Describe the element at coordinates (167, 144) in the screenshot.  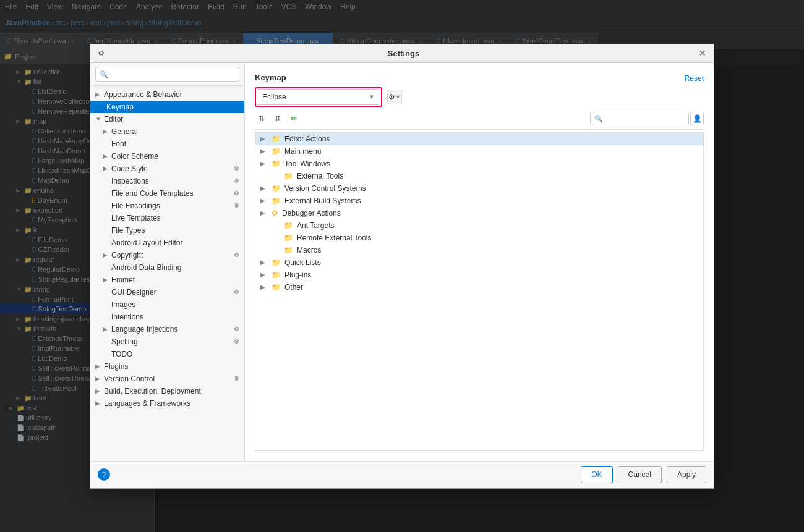
I see `nav-item-font: Font` at that location.